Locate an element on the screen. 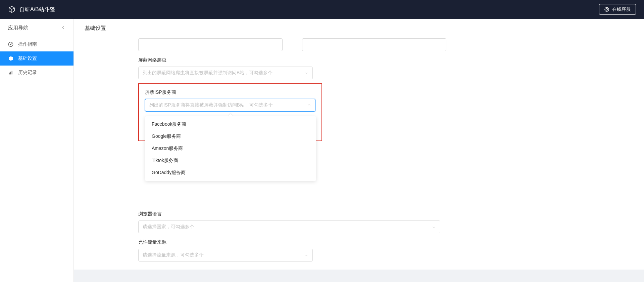  sidebar-menu: 操作指南 基础设置 历史记录 is located at coordinates (37, 58).